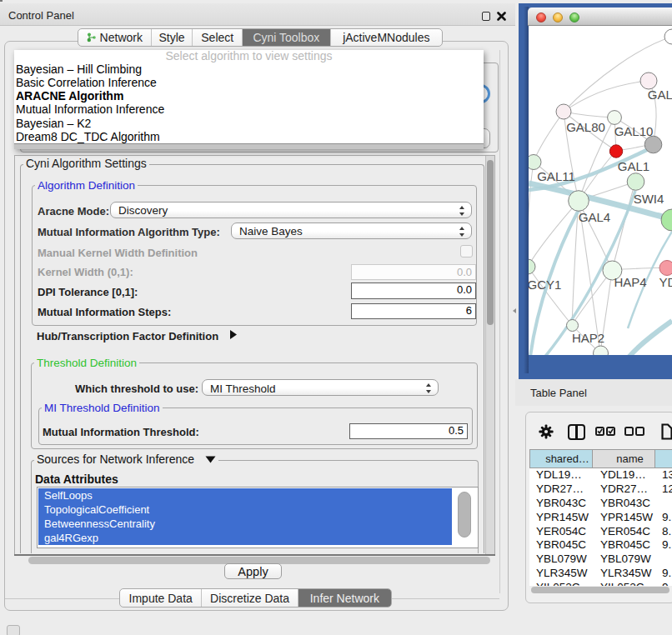  What do you see at coordinates (545, 285) in the screenshot?
I see `svg-text: GCY1` at bounding box center [545, 285].